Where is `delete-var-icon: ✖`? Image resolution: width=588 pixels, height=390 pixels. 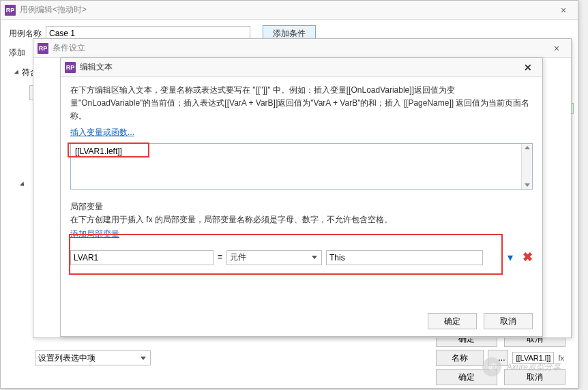 delete-var-icon: ✖ is located at coordinates (528, 258).